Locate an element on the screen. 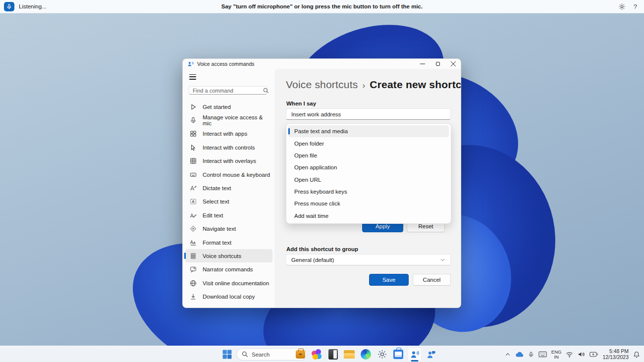 This screenshot has height=362, width=644. sidebar-item-label: Interact with overlays is located at coordinates (229, 161).